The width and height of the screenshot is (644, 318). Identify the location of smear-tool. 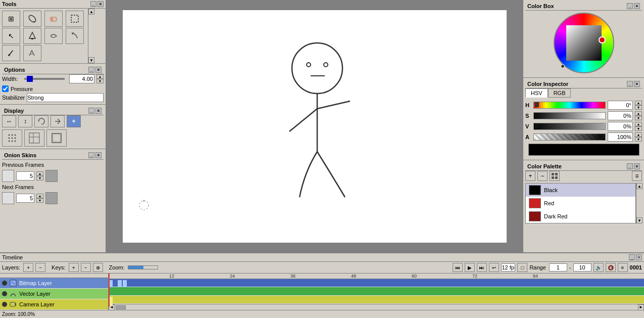
(54, 36).